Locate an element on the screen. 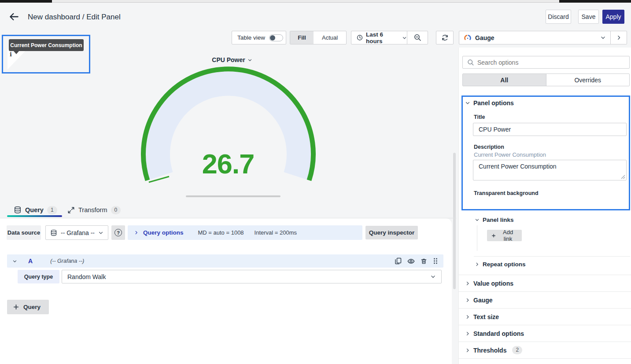  category-value-options: Value options is located at coordinates (545, 283).